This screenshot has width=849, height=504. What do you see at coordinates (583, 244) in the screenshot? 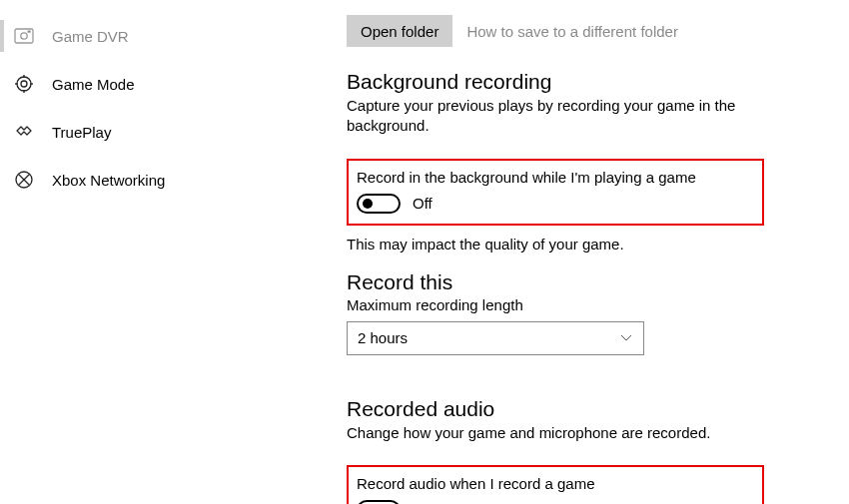
I see `impact-note: This may impact the quality of your game…` at bounding box center [583, 244].